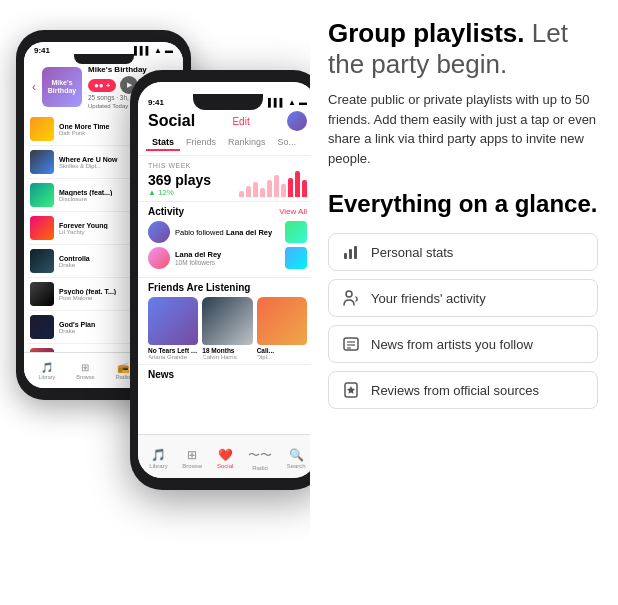 The height and width of the screenshot is (605, 618). Describe the element at coordinates (228, 258) in the screenshot. I see `activity-item-lana: Lana del Rey 10M followers` at that location.